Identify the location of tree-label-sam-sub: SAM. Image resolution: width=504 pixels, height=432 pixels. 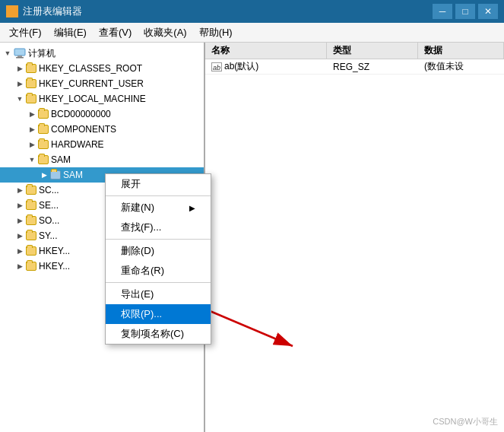
(73, 175).